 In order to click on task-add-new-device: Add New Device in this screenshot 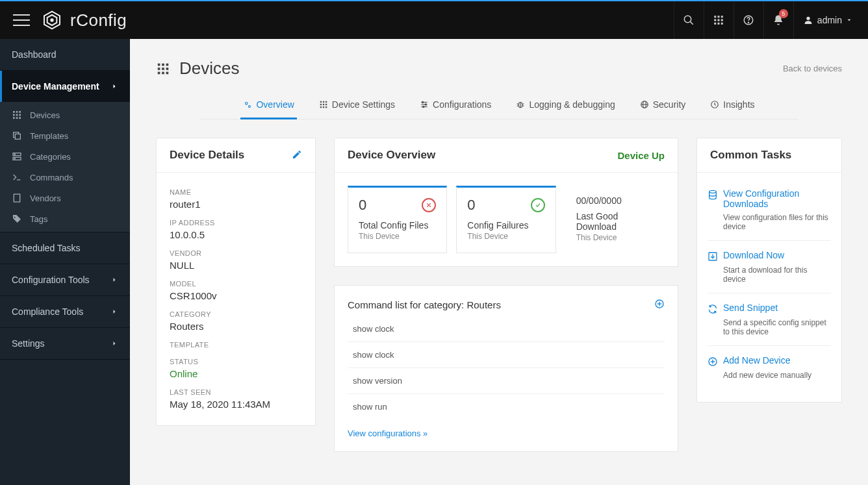, I will do `click(769, 361)`.